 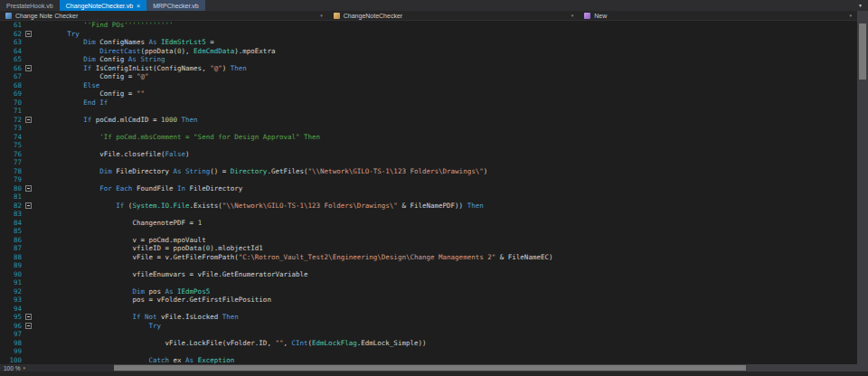 I want to click on code-line: 67 Config = "@", so click(x=429, y=77).